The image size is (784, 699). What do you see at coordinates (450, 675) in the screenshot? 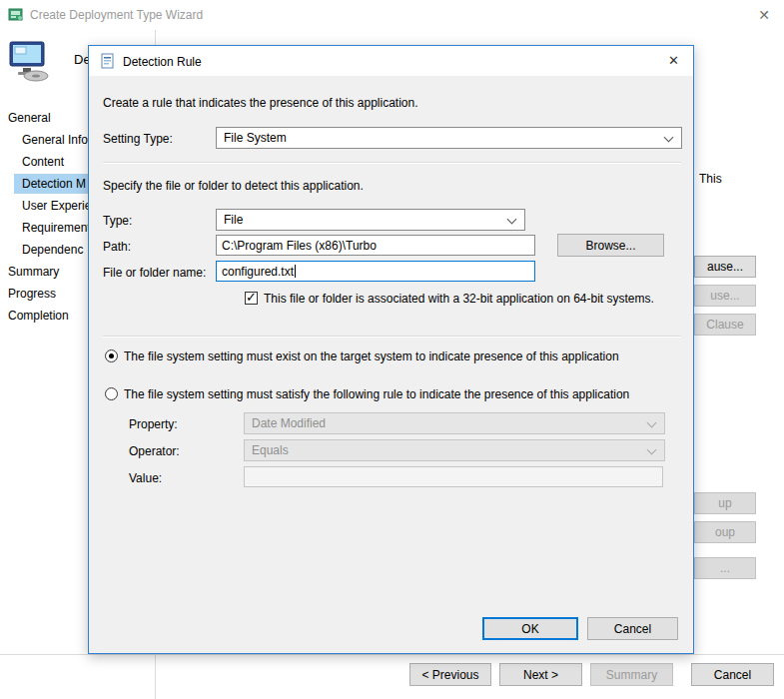
I see `previous-button: < Previous` at bounding box center [450, 675].